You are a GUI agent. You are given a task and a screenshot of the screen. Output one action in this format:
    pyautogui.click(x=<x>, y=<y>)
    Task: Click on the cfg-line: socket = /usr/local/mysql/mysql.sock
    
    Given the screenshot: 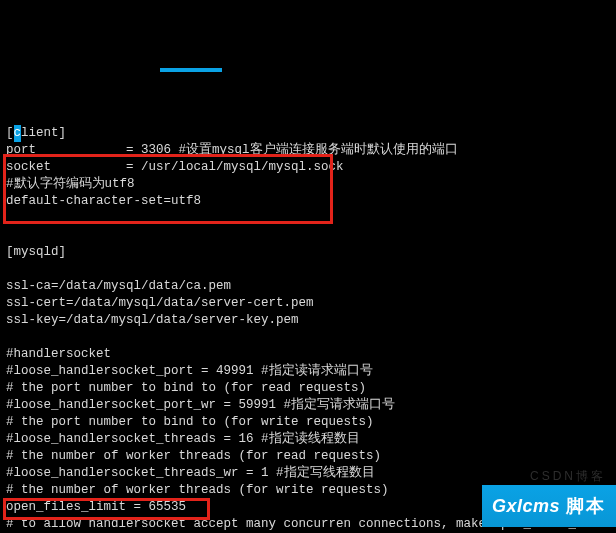 What is the action you would take?
    pyautogui.click(x=175, y=167)
    